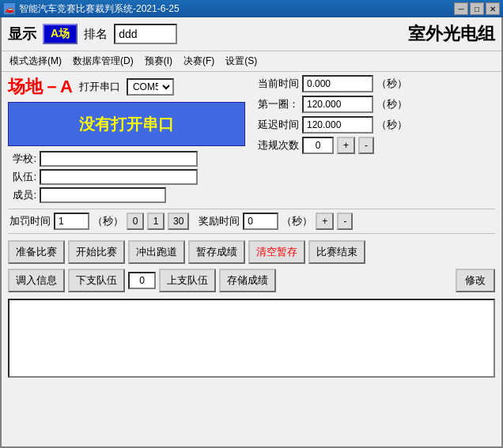 Image resolution: width=503 pixels, height=448 pixels. Describe the element at coordinates (252, 62) in the screenshot. I see `menubar: 模式选择(M) 数据库管理(D) 预赛(I) 决赛(F) 设置(S)` at that location.